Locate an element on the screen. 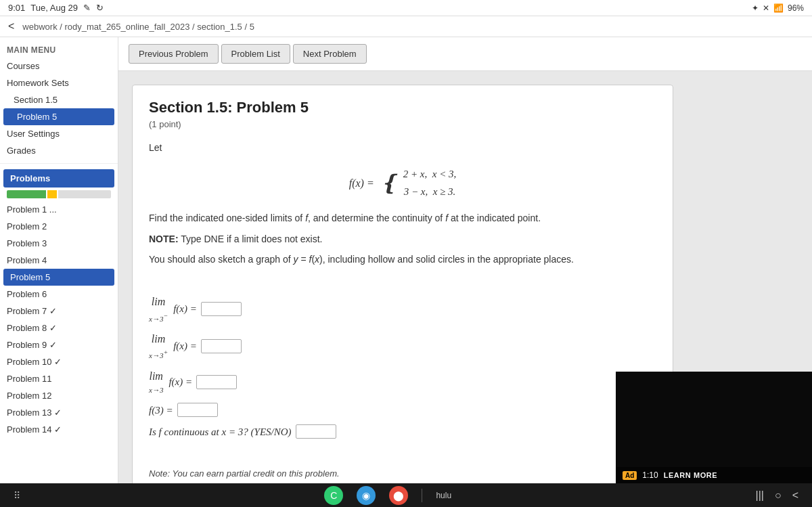 This screenshot has height=507, width=812. progress-empty is located at coordinates (85, 194).